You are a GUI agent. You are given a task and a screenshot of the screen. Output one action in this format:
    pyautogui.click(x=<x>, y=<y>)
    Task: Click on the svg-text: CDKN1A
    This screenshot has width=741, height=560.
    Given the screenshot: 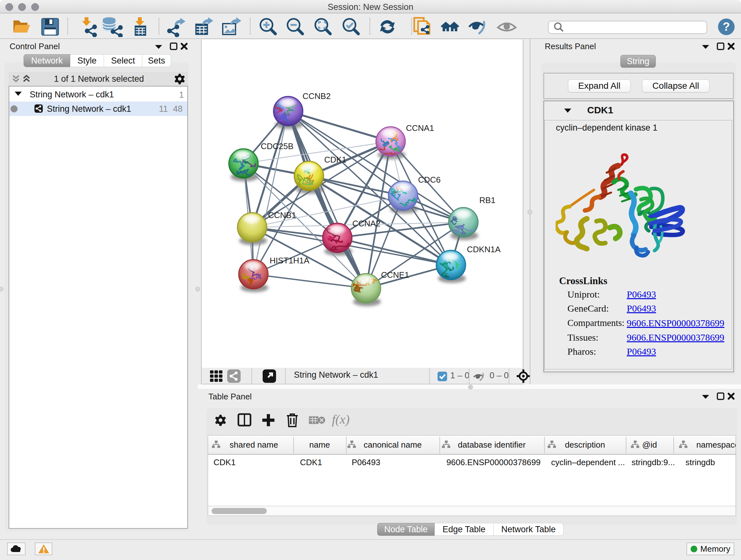 What is the action you would take?
    pyautogui.click(x=484, y=249)
    